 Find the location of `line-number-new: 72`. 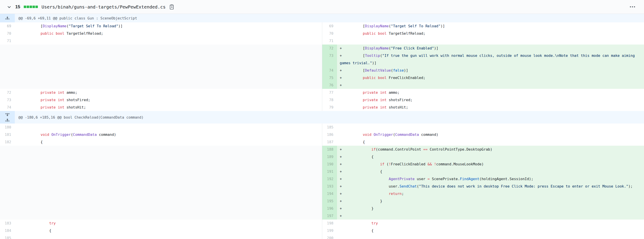

line-number-new: 72 is located at coordinates (330, 48).